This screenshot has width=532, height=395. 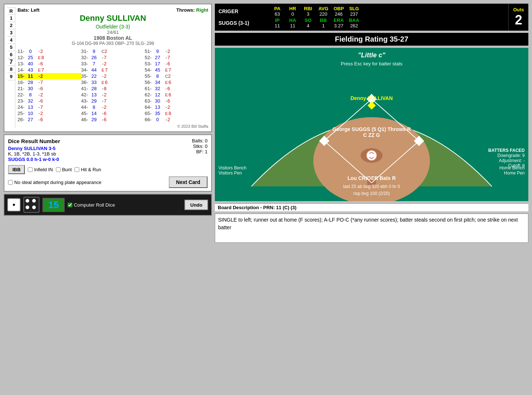 What do you see at coordinates (49, 83) in the screenshot?
I see `roll-16: 16-28-7` at bounding box center [49, 83].